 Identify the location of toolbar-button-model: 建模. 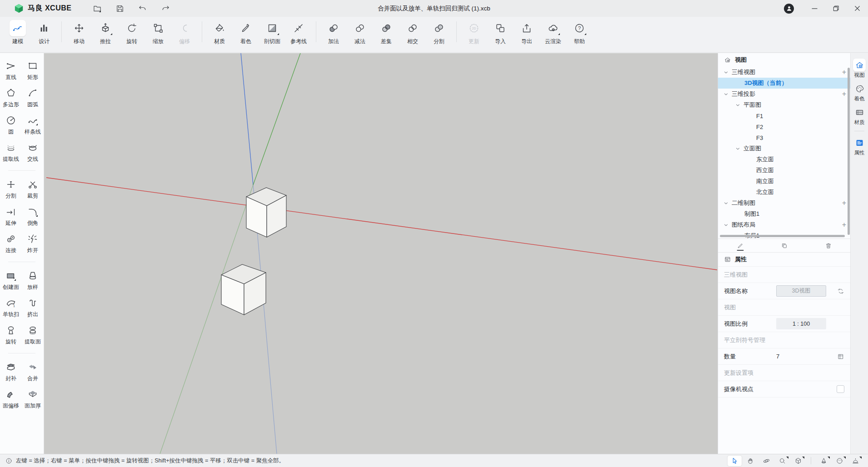
(18, 31).